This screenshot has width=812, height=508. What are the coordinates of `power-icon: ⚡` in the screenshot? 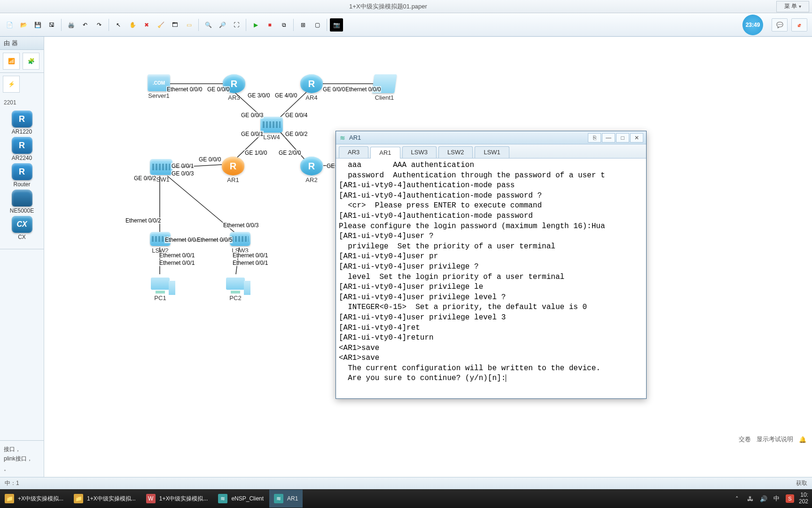 It's located at (11, 84).